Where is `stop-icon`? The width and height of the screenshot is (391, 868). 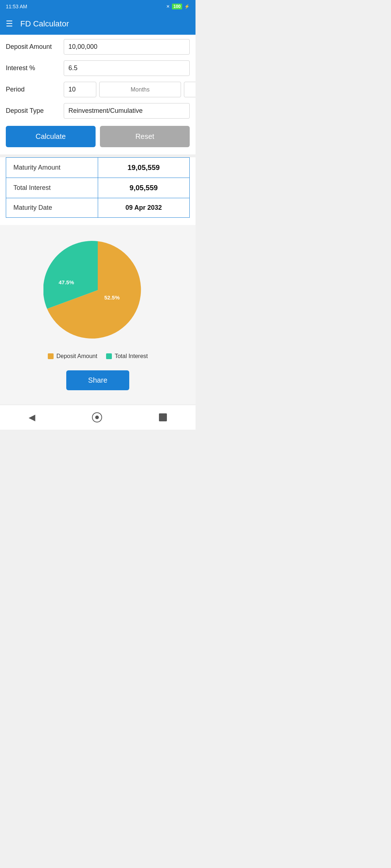
stop-icon is located at coordinates (163, 417).